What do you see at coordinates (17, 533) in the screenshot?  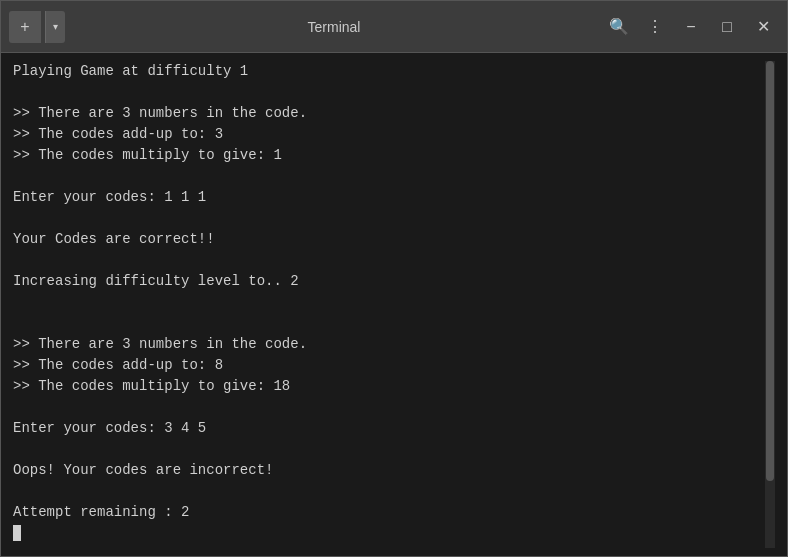 I see `cursor` at bounding box center [17, 533].